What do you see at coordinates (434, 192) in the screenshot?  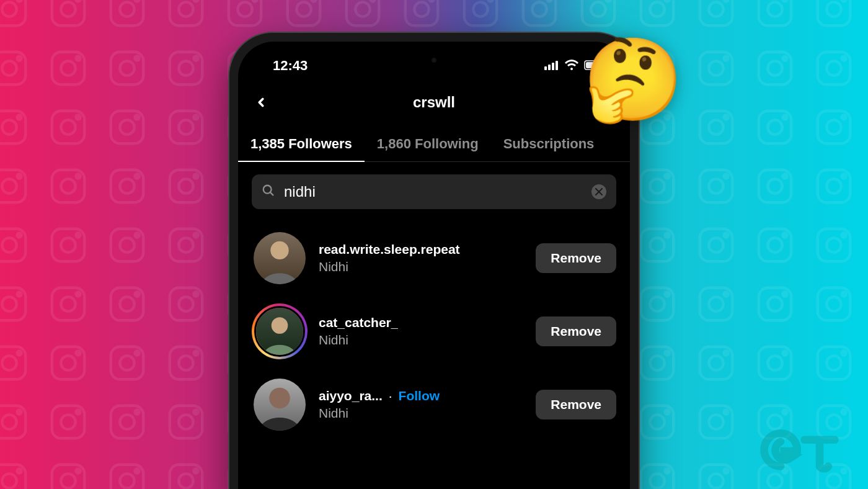 I see `search-row` at bounding box center [434, 192].